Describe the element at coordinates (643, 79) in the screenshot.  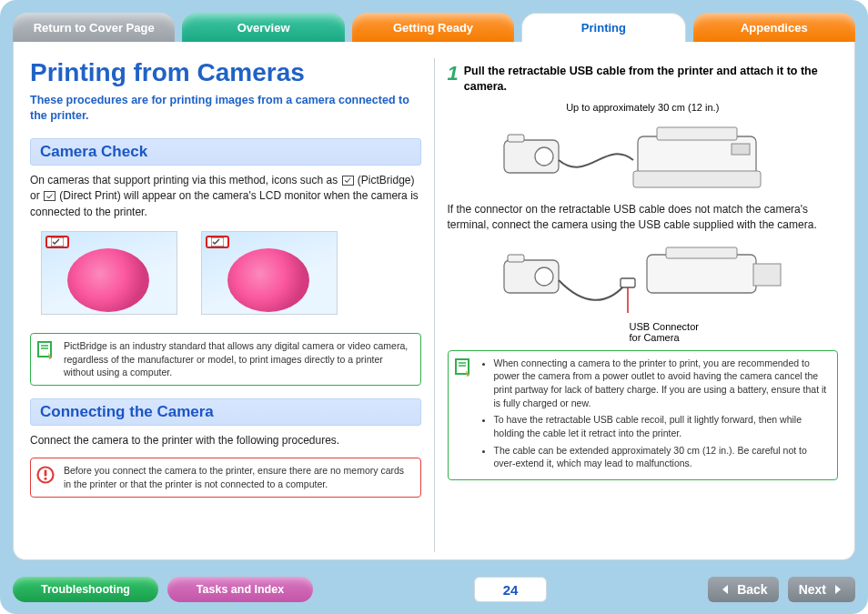
I see `step-1-heading: 1 Pull the retractable USB cable from th…` at that location.